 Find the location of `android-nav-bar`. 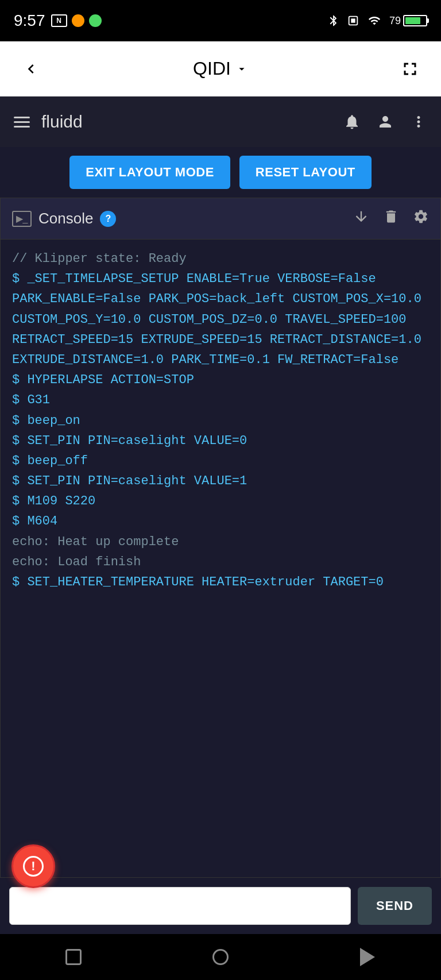

android-nav-bar is located at coordinates (220, 957).